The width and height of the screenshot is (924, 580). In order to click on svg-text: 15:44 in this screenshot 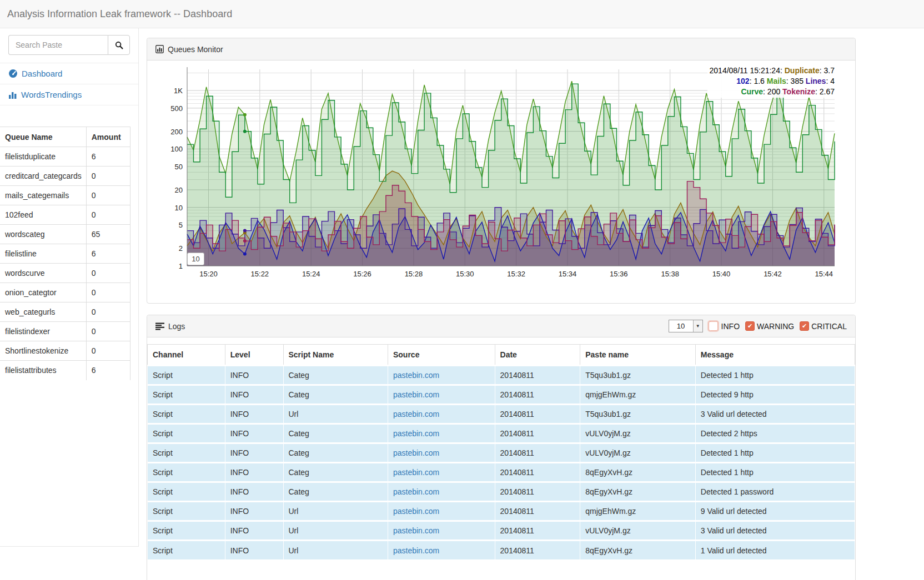, I will do `click(824, 274)`.